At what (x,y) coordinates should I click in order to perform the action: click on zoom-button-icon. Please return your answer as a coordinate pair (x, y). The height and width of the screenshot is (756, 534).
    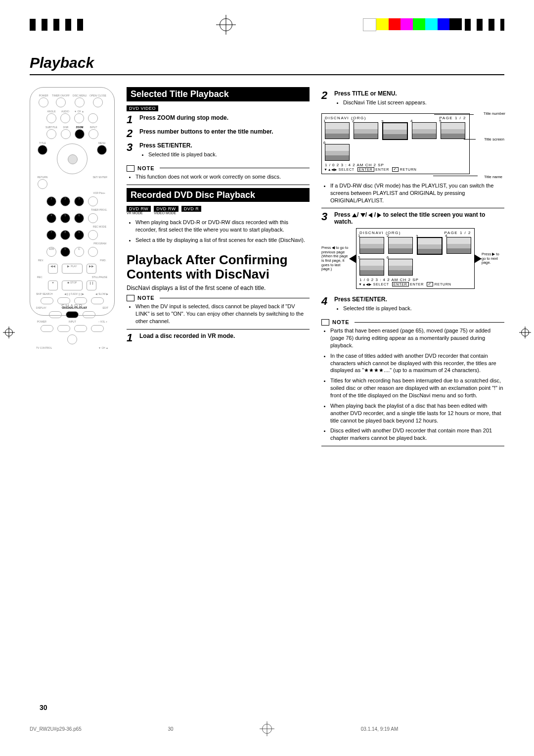
    Looking at the image, I should click on (80, 134).